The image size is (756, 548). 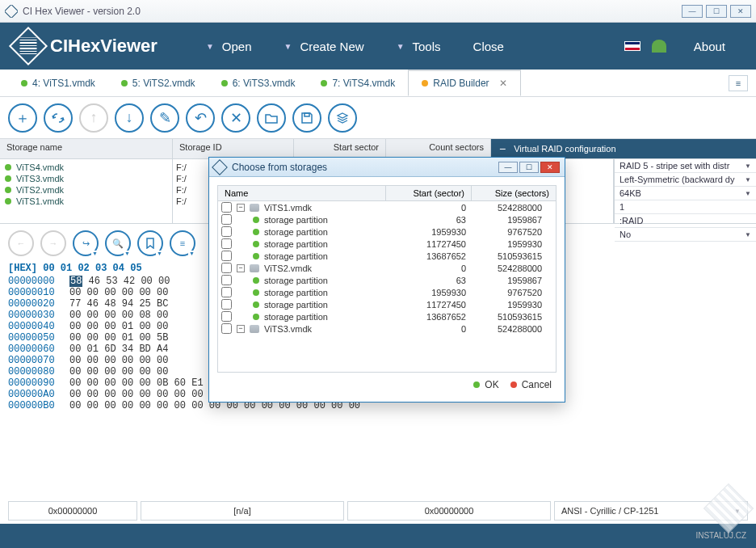 What do you see at coordinates (685, 221) in the screenshot?
I see `raid-field: :RAID` at bounding box center [685, 221].